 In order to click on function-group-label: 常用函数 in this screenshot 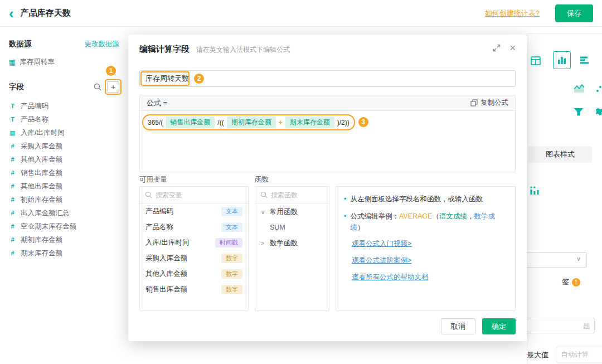, I will do `click(284, 212)`.